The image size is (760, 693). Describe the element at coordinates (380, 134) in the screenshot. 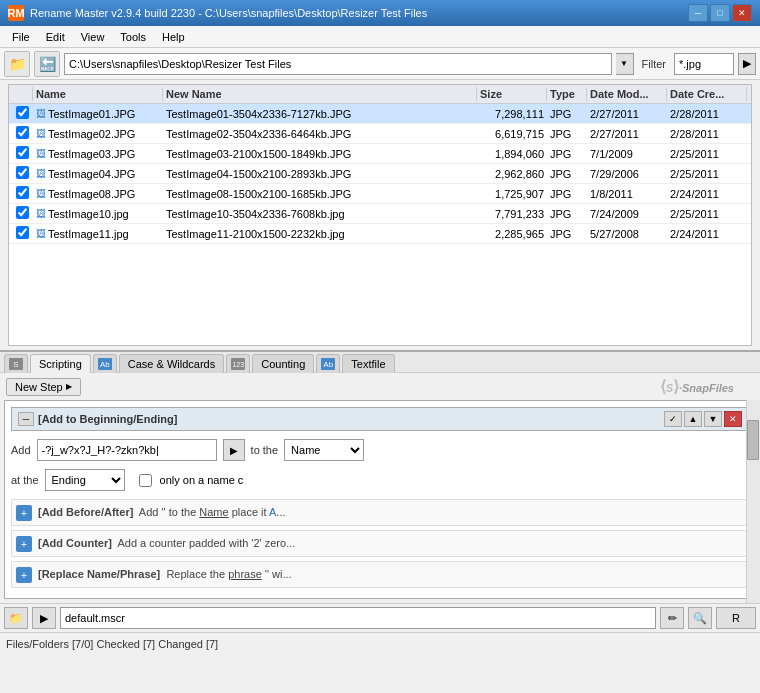

I see `table-row: 🖼TestImage02.JPG TestImage02-3504x2336-6…` at that location.